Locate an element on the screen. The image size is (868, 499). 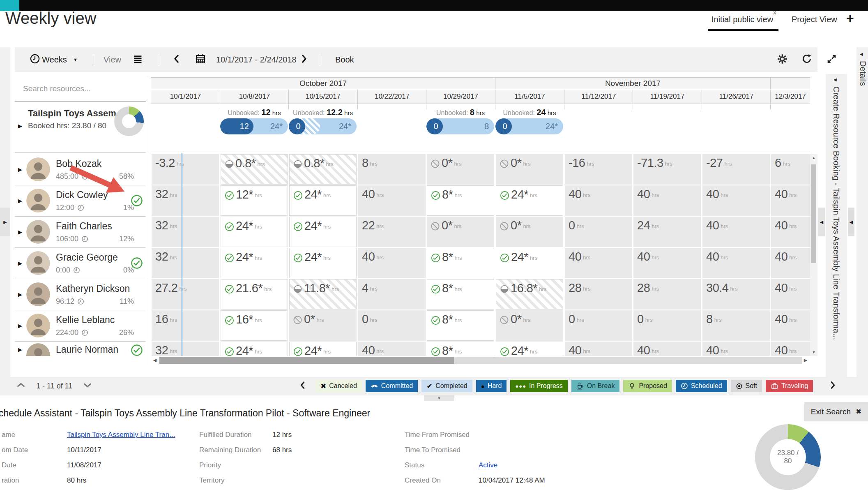
grid-scroll-up-icon: ▲ is located at coordinates (814, 158).